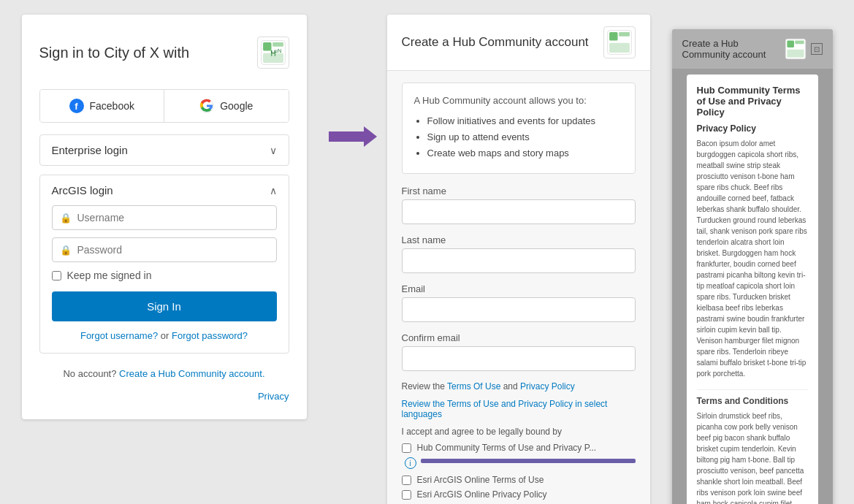 The width and height of the screenshot is (854, 504). I want to click on username-input, so click(173, 218).